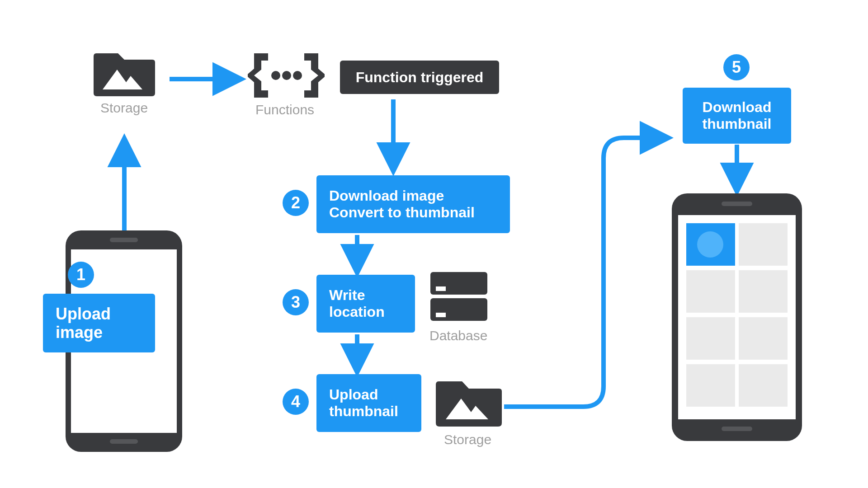  Describe the element at coordinates (736, 67) in the screenshot. I see `badge-5: 5` at that location.